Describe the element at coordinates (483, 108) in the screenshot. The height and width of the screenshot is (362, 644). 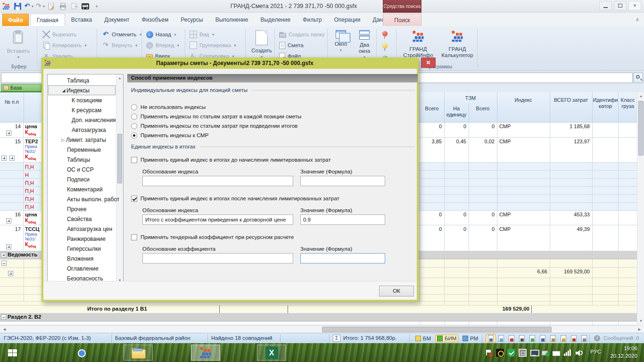
I see `column-header-vsego2: Всего` at that location.